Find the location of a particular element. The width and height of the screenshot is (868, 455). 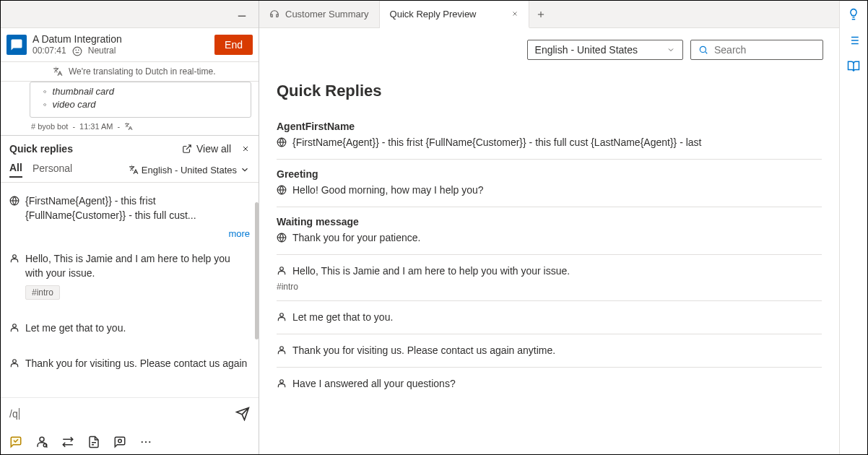

message-input: /q is located at coordinates (14, 414).